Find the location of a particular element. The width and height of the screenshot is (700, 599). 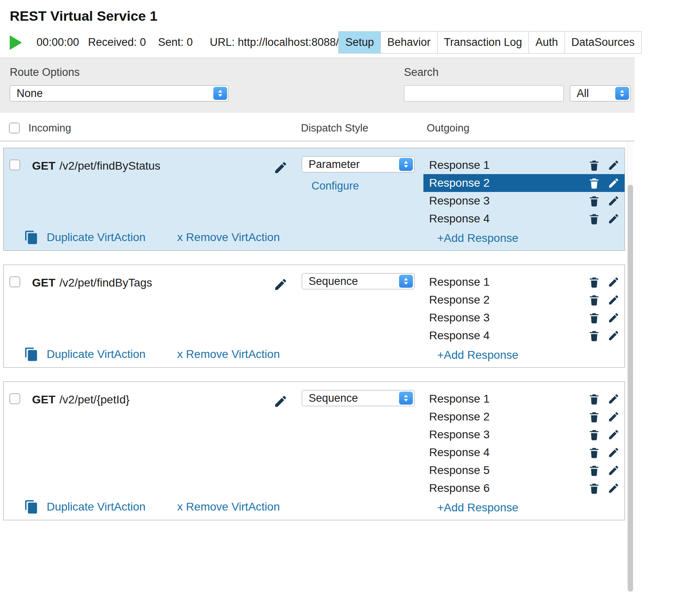

incoming-cell: GET /v2/pet/findByTags is located at coordinates (167, 282).